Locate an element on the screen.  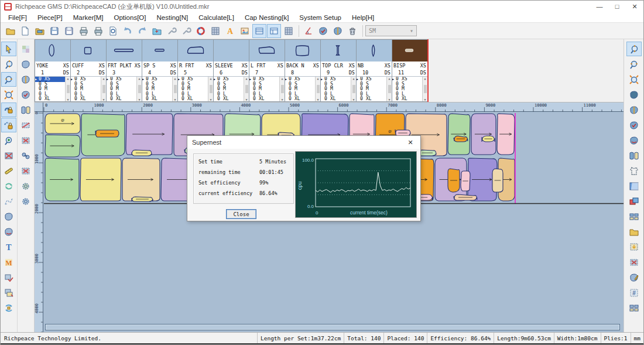
piece-drop-tool is located at coordinates (634, 247).